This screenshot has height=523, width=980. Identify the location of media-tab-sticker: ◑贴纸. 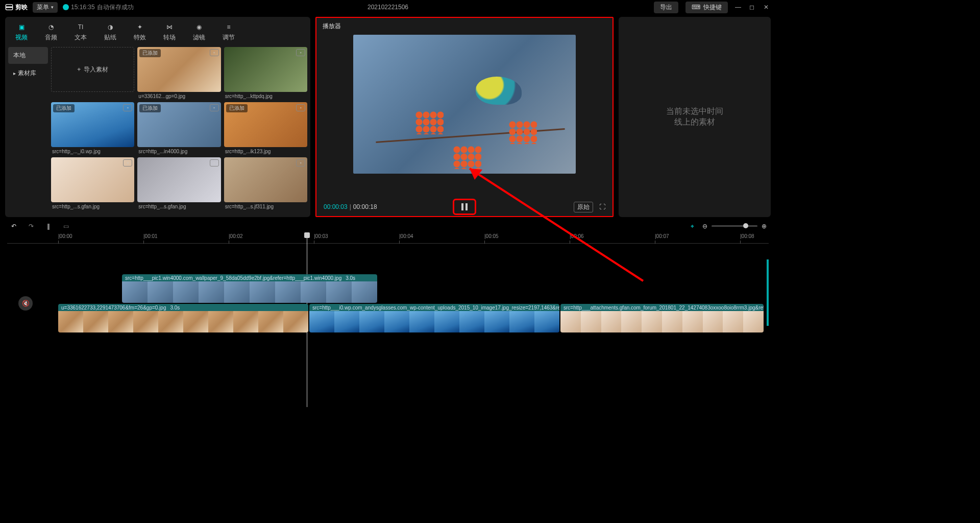
(110, 32).